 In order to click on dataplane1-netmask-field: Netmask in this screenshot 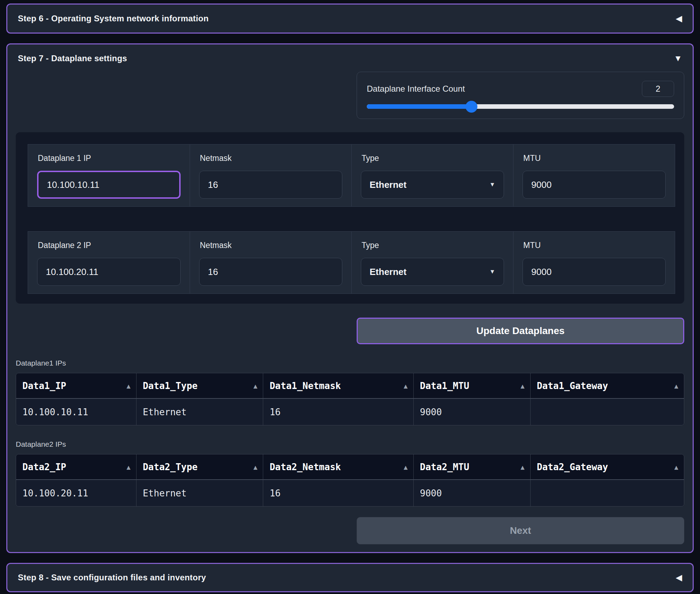, I will do `click(271, 176)`.